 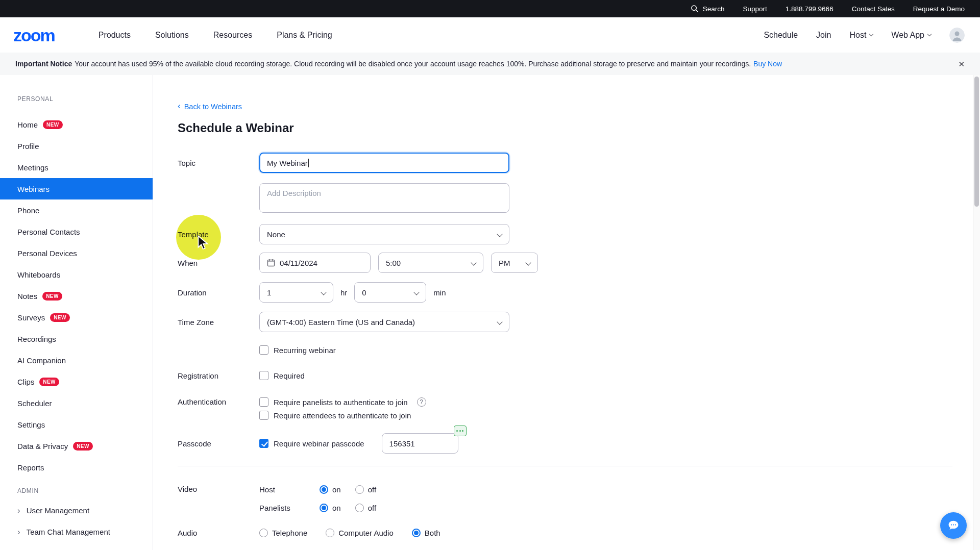 What do you see at coordinates (490, 64) in the screenshot?
I see `storage-notice-banner: Important Notice Your account has used 9…` at bounding box center [490, 64].